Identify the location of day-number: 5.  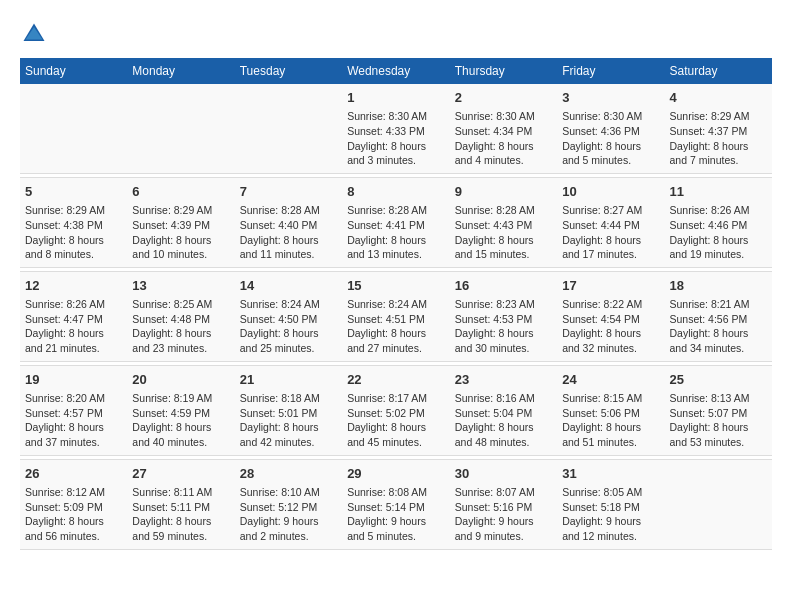
(74, 192).